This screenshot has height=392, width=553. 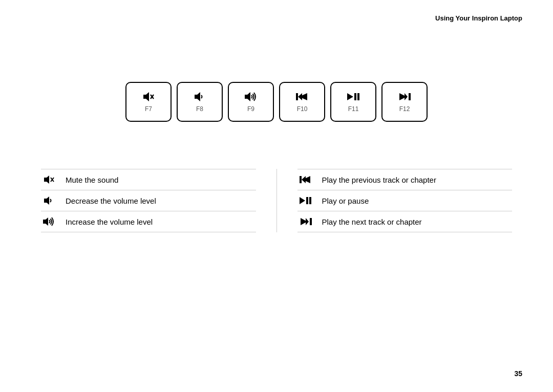 I want to click on key-f12: F12, so click(x=405, y=102).